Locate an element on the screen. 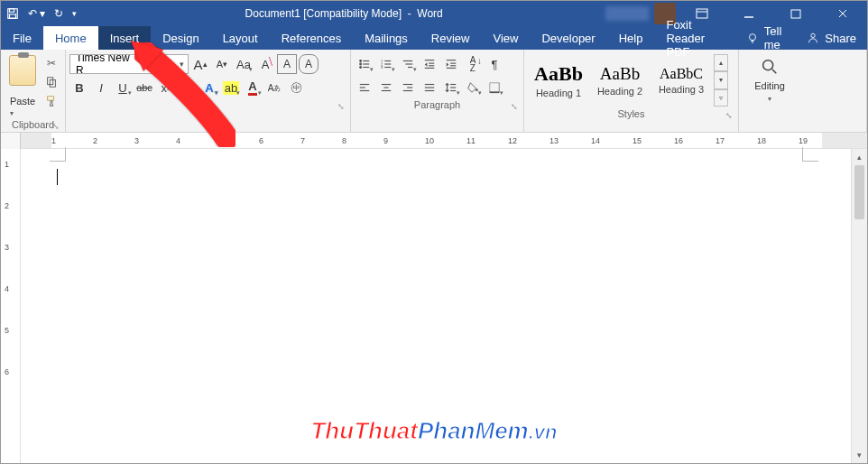  numbering-button: 123 is located at coordinates (386, 64).